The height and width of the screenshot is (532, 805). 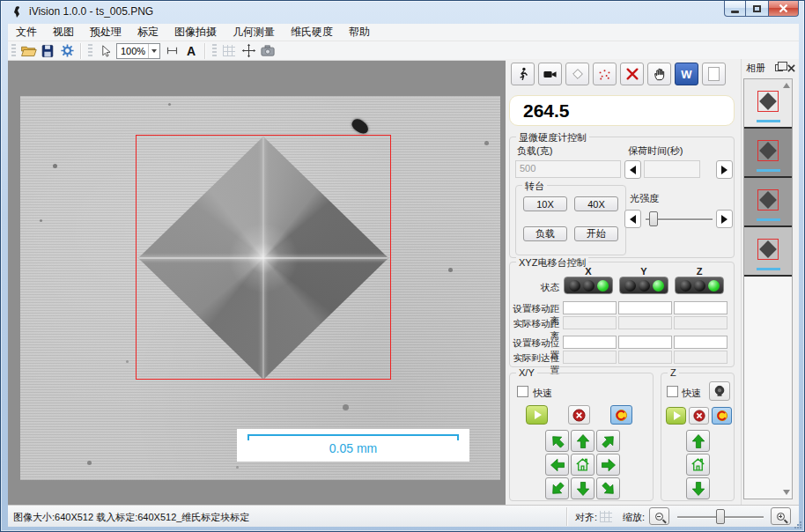 What do you see at coordinates (713, 74) in the screenshot?
I see `new-report-button` at bounding box center [713, 74].